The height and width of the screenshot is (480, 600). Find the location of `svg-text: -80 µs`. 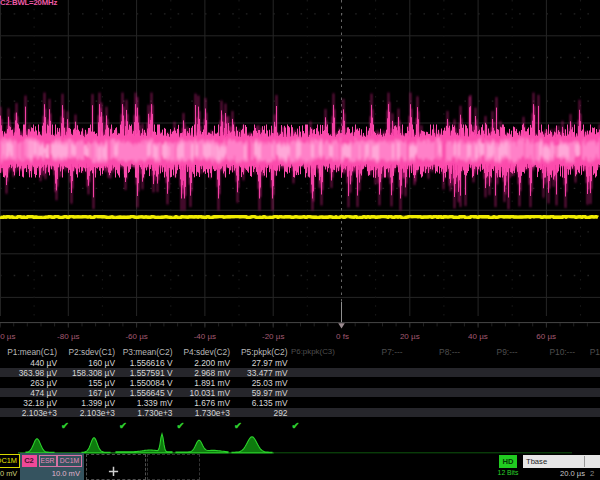

svg-text: -80 µs is located at coordinates (68, 336).